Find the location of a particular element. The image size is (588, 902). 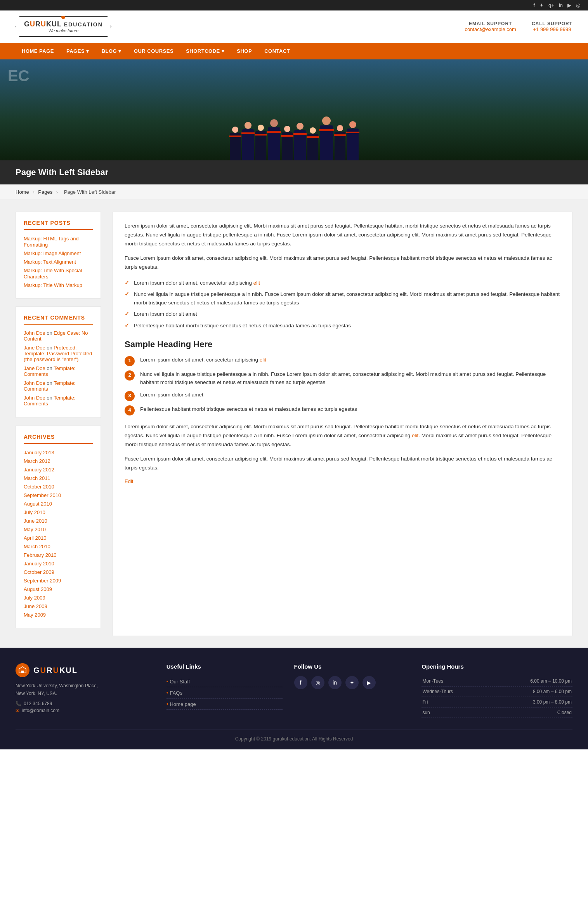

check-item-link: elit is located at coordinates (257, 283).